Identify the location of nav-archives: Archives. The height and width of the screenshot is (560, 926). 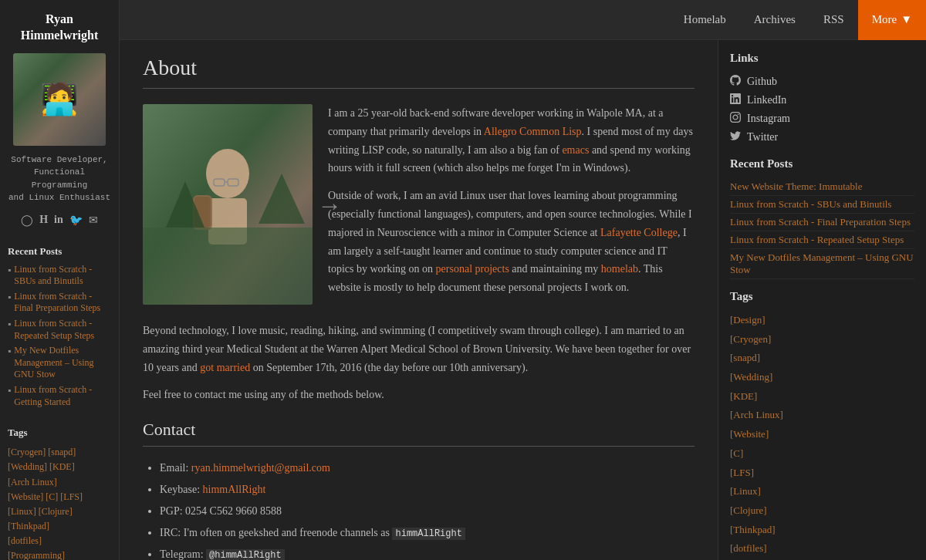
(775, 20).